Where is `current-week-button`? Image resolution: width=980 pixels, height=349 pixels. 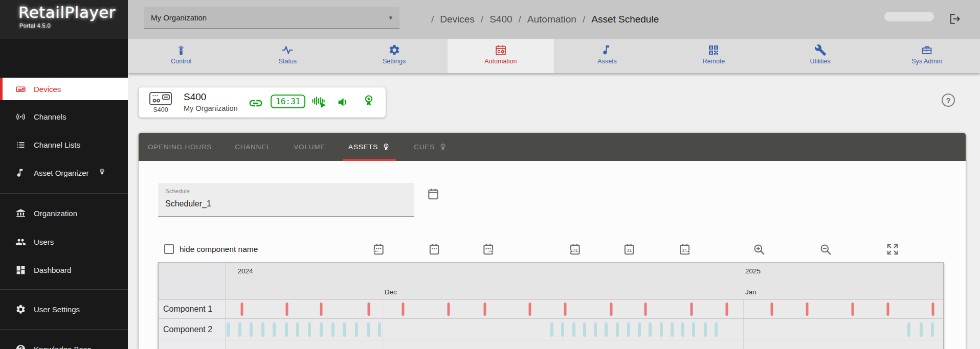
current-week-button is located at coordinates (434, 249).